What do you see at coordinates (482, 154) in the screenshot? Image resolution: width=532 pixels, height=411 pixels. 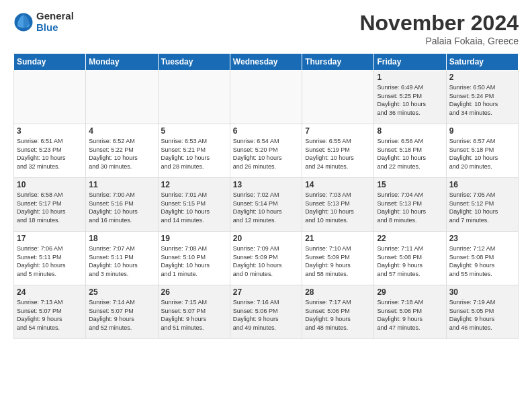 I see `day-info: Sunrise: 6:57 AM Sunset: 5:18 PM Dayligh…` at bounding box center [482, 154].